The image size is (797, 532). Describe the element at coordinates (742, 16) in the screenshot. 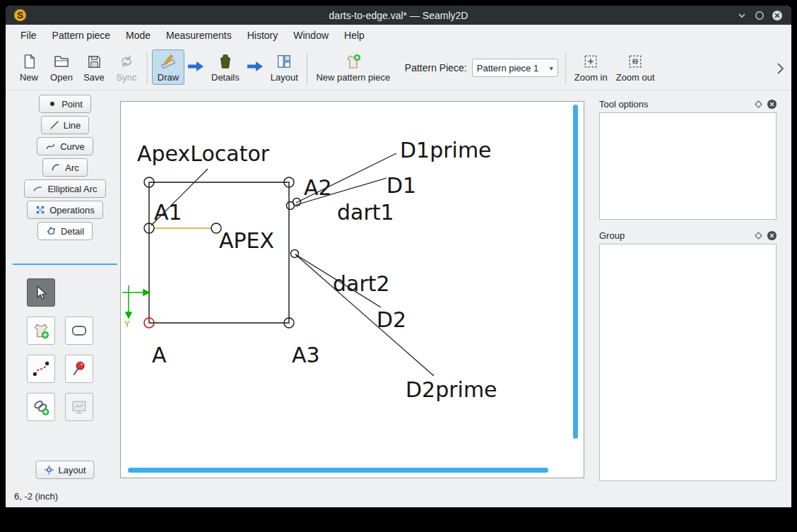

I see `minimize-button` at that location.